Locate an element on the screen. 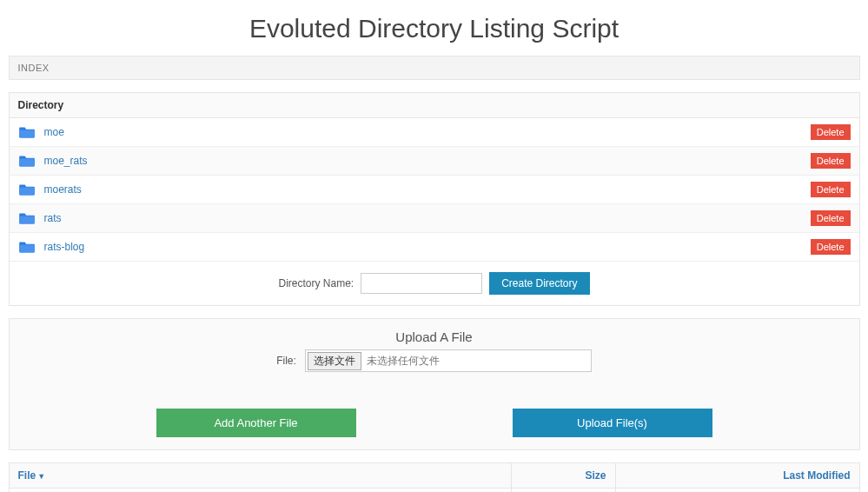 This screenshot has height=492, width=868. directory-row: moeDelete is located at coordinates (434, 132).